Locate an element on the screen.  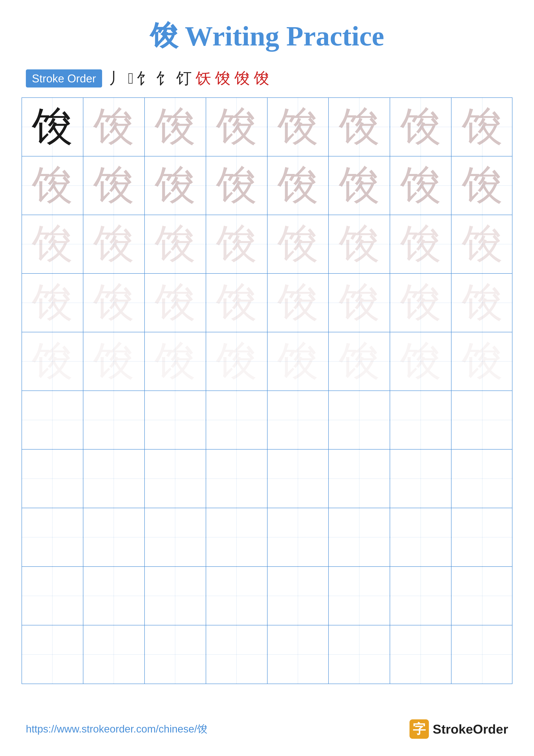
grid-cell-1-5: 馂 is located at coordinates (298, 127).